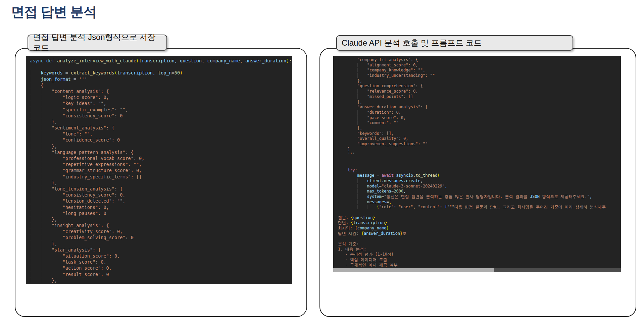 The image size is (644, 327). Describe the element at coordinates (479, 97) in the screenshot. I see `code-line: "missed_points": []` at that location.